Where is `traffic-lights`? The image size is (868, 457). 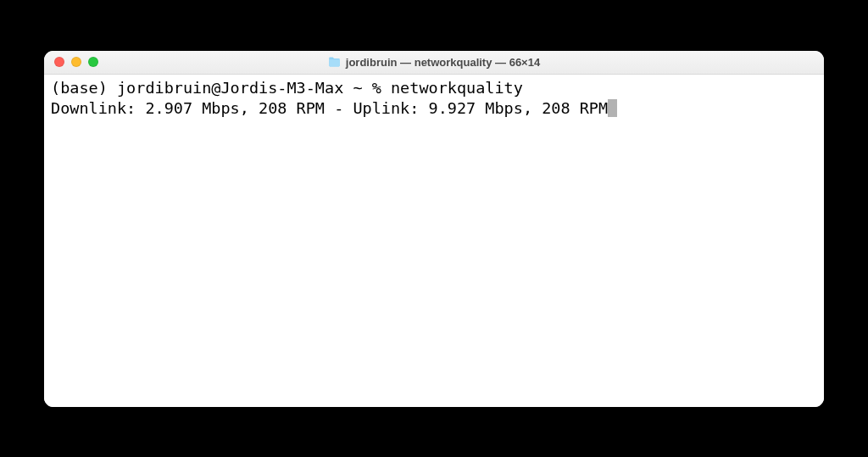 traffic-lights is located at coordinates (76, 62).